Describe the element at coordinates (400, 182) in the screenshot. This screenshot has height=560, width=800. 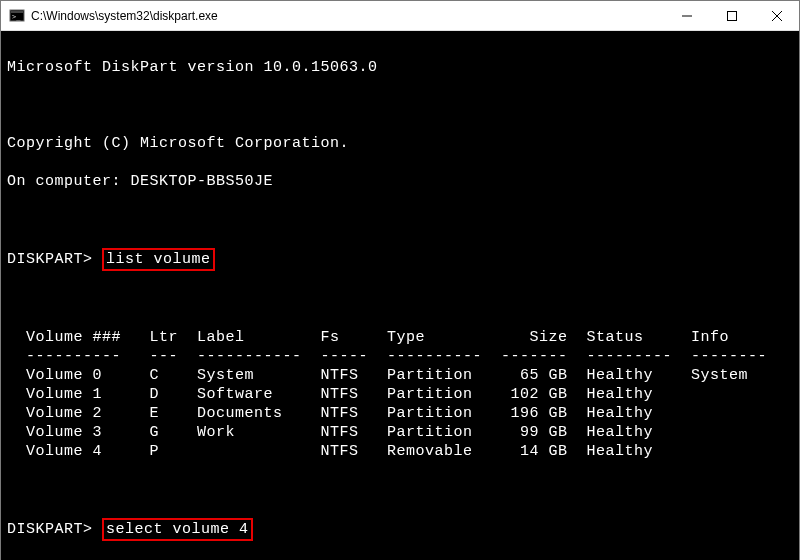
I see `computer-line: On computer: DESKTOP-BBS50JE` at that location.